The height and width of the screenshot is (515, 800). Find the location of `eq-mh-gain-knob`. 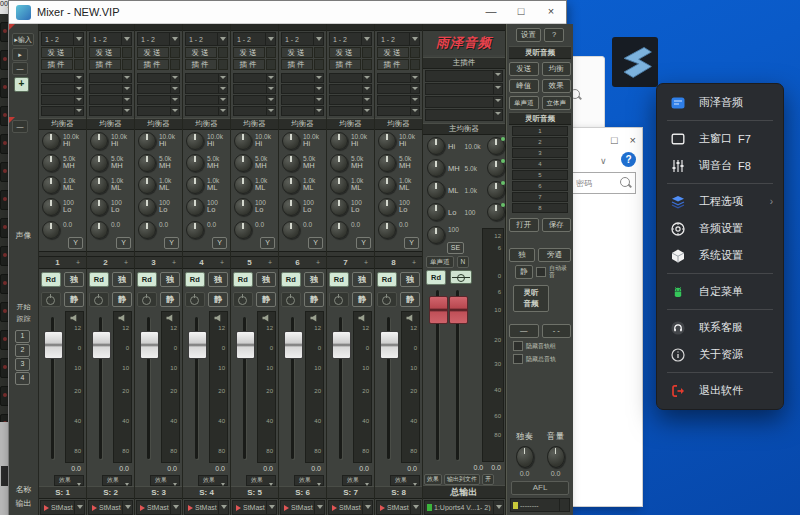

eq-mh-gain-knob is located at coordinates (496, 168).